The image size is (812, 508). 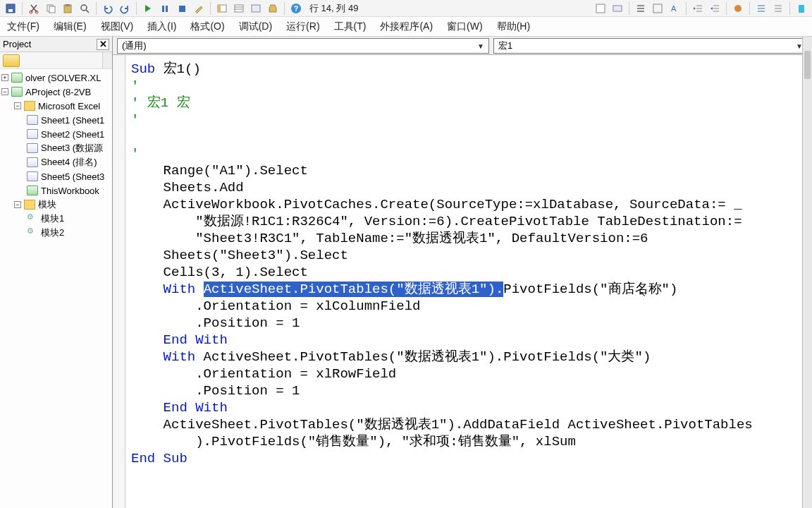 What do you see at coordinates (406, 27) in the screenshot?
I see `menu-bar: 文件(F) 编辑(E) 视图(V) 插入(I) 格式(O) 调试(D) 运行(R…` at bounding box center [406, 27].